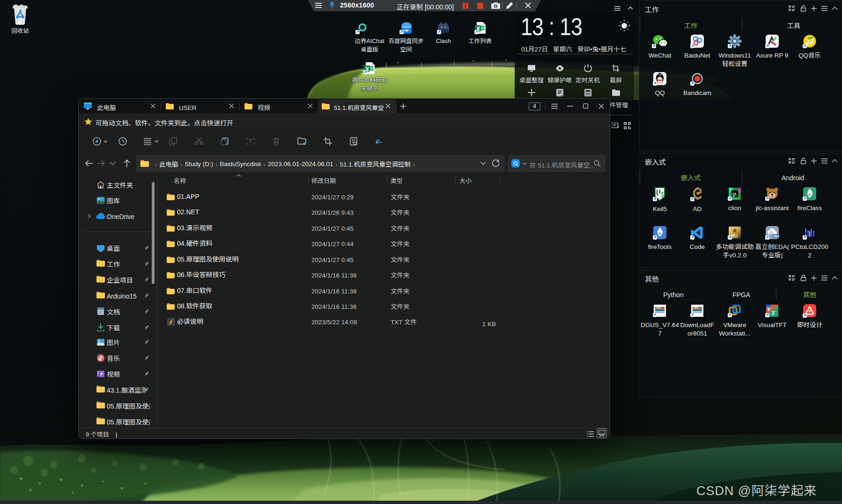 This screenshot has width=842, height=504. Describe the element at coordinates (735, 194) in the screenshot. I see `svg-text: CL` at that location.